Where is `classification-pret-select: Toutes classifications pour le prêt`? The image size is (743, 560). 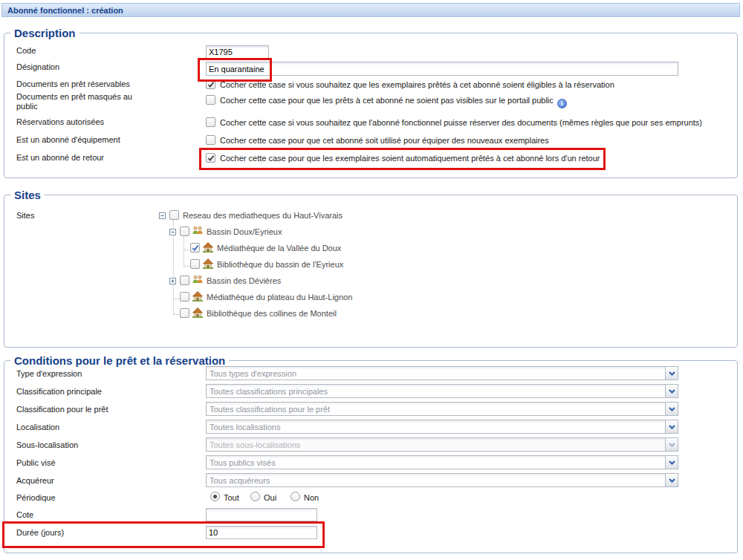 classification-pret-select: Toutes classifications pour le prêt is located at coordinates (442, 408).